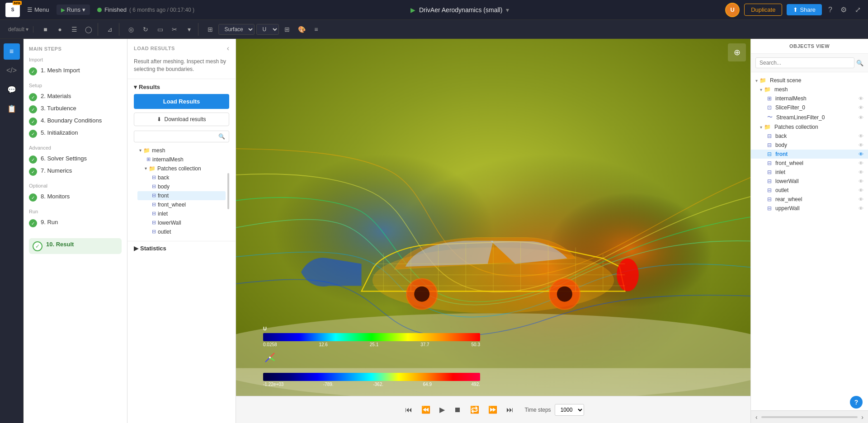  Describe the element at coordinates (861, 108) in the screenshot. I see `eye-icon-sliceFilter: 👁` at that location.